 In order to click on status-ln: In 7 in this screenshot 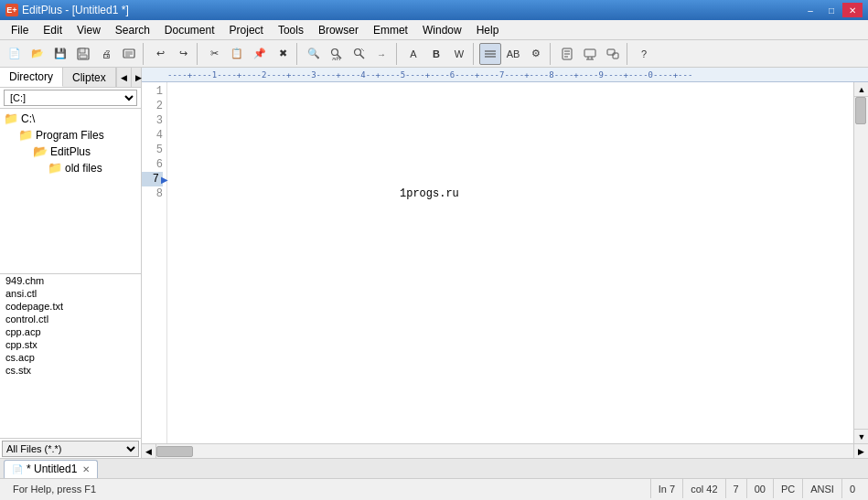, I will do `click(668, 488)`.